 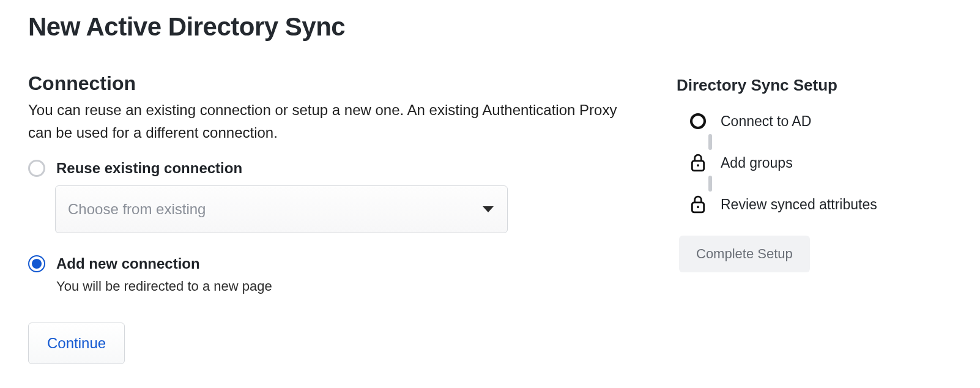 I want to click on radio-add-new-label: Add new connection, so click(x=128, y=264).